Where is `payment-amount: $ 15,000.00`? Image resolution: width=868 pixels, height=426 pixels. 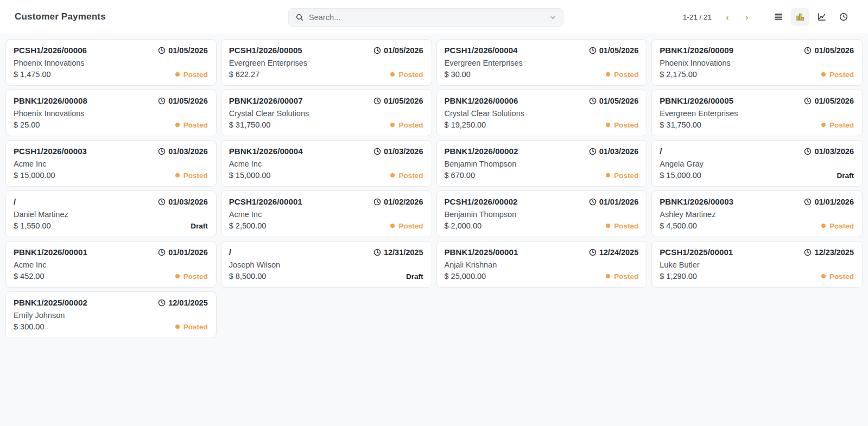
payment-amount: $ 15,000.00 is located at coordinates (681, 175).